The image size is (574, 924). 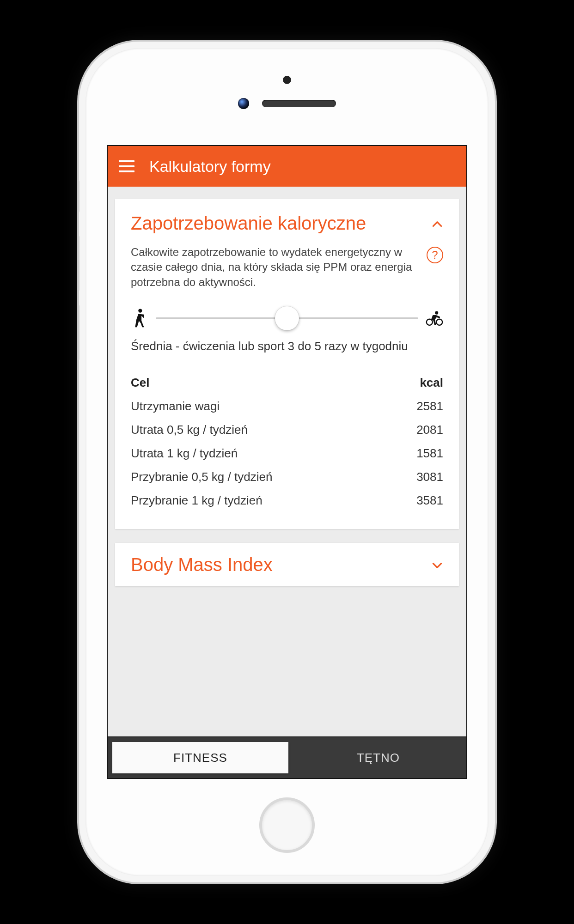 What do you see at coordinates (287, 166) in the screenshot?
I see `app-header: Kalkulatory formy` at bounding box center [287, 166].